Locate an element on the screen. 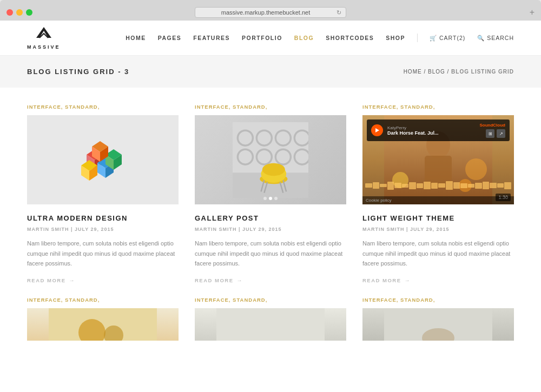 This screenshot has width=541, height=392. address-bar: massive.markup.themebucket.net ↻ is located at coordinates (270, 12).